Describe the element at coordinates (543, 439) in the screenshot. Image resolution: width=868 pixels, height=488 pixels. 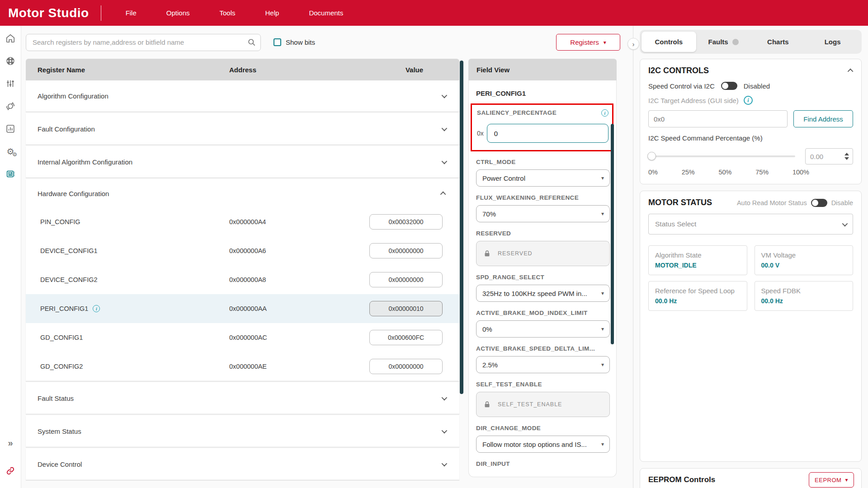
I see `field-dir-change-mode: DIR_CHANGE_MODE Follow motor stop option…` at that location.